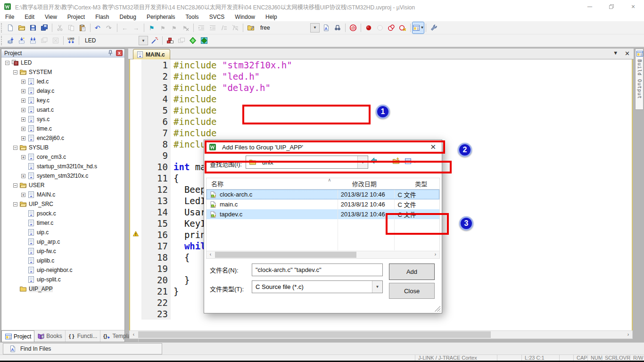 The image size is (644, 362). What do you see at coordinates (63, 261) in the screenshot?
I see `tree-item-uiplib.c: uiplib.c` at bounding box center [63, 261].